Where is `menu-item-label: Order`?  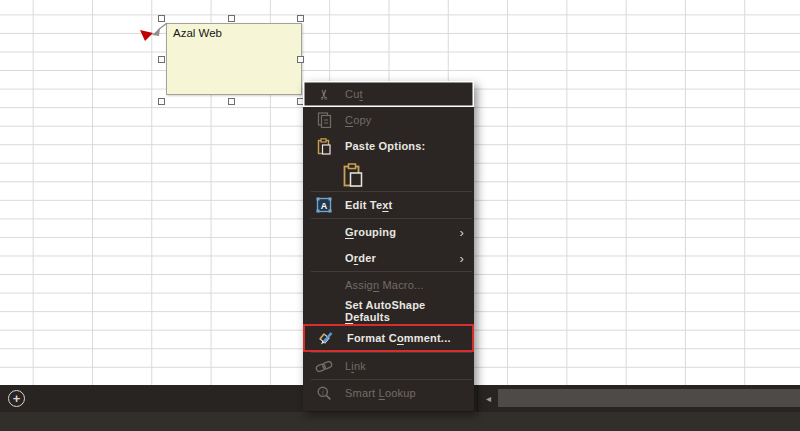 menu-item-label: Order is located at coordinates (360, 258).